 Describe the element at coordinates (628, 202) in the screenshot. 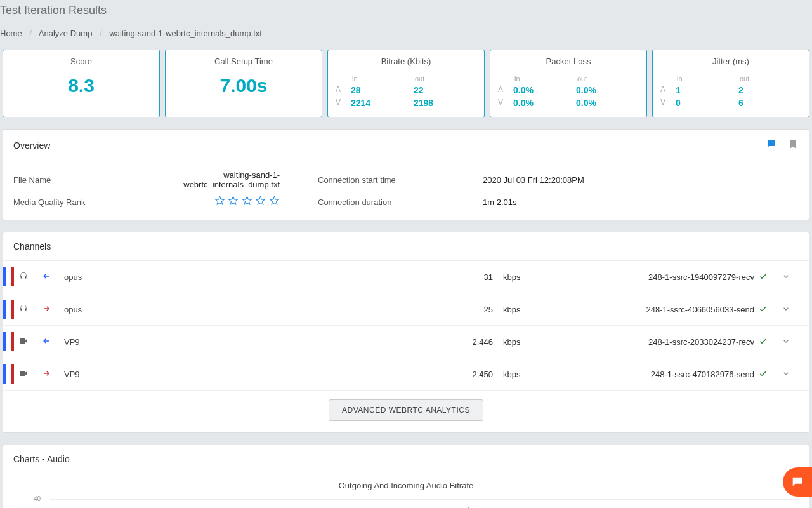

I see `duration-value: 1m 2.01s` at that location.